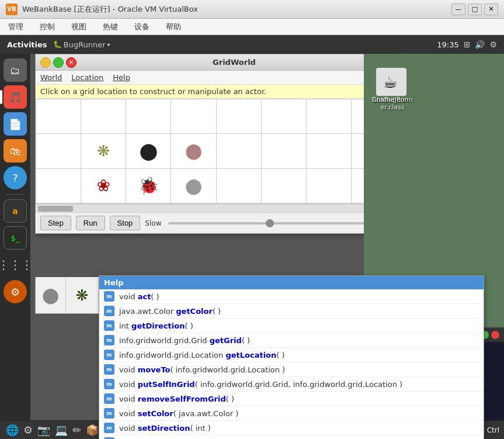 The image size is (504, 439). I want to click on help-text-1: java.awt.Color getColor( ), so click(170, 311).